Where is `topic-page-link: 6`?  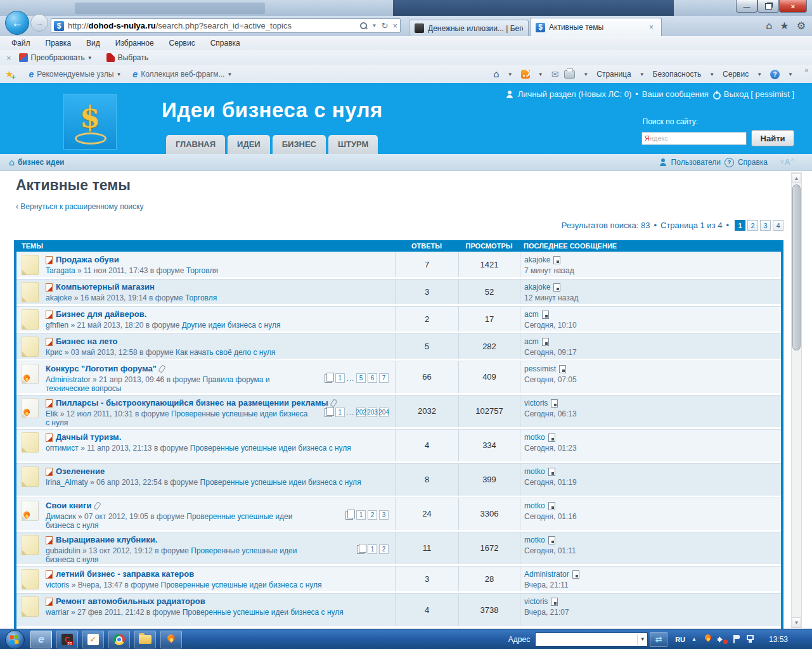
topic-page-link: 6 is located at coordinates (373, 378).